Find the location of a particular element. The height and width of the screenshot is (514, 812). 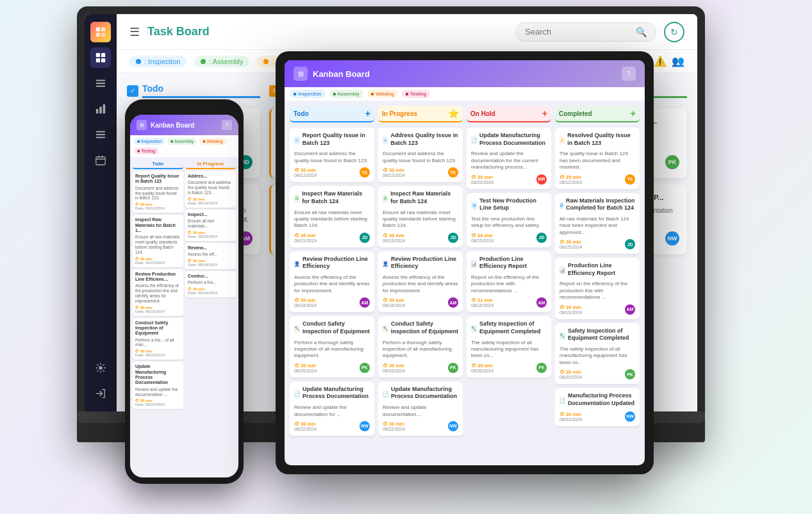

phone-card-ip-3: Conduc... Perform a tho... ⏱ 30 min Date… is located at coordinates (210, 285).